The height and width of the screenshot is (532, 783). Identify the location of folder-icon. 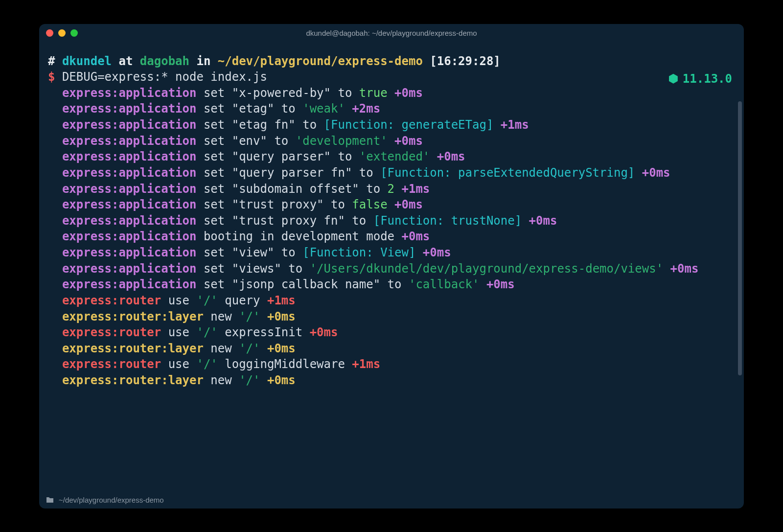
(50, 500).